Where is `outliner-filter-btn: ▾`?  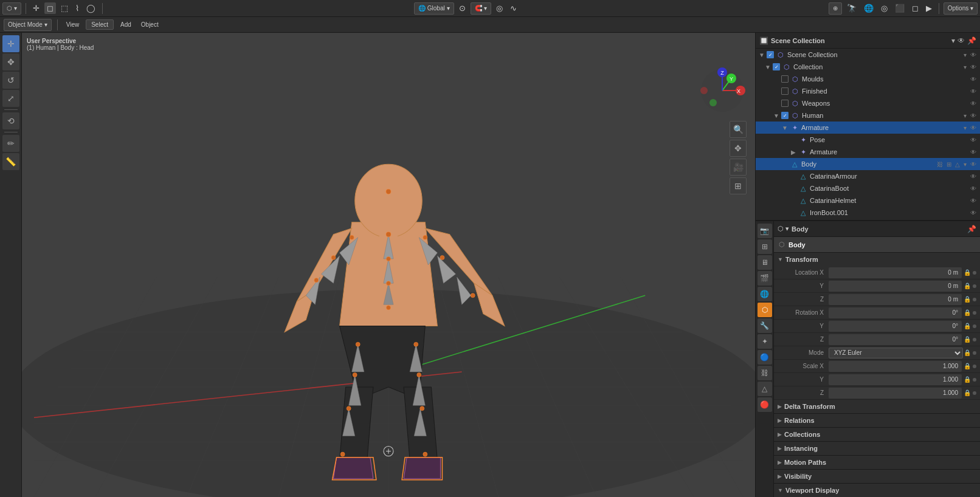 outliner-filter-btn: ▾ is located at coordinates (953, 41).